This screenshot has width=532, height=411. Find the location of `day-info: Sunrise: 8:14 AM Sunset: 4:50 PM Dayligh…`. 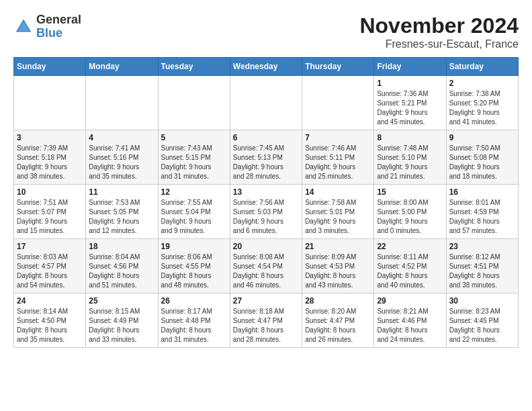

day-info: Sunrise: 8:14 AM Sunset: 4:50 PM Dayligh… is located at coordinates (50, 326).